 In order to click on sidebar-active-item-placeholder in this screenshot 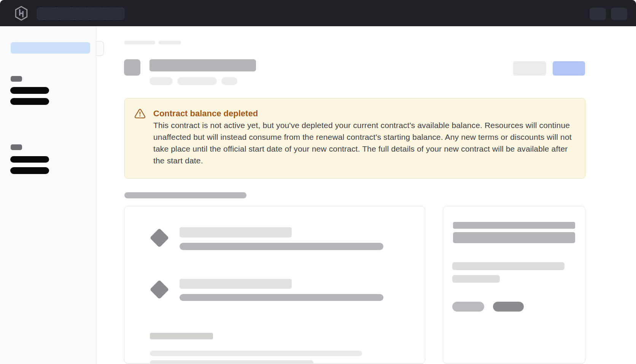, I will do `click(50, 48)`.